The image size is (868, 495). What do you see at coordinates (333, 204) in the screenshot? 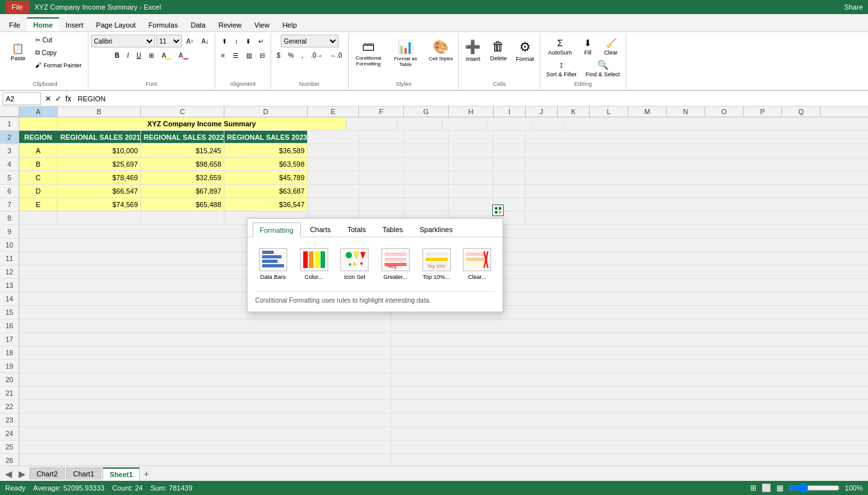
I see `cell-e7` at bounding box center [333, 204].